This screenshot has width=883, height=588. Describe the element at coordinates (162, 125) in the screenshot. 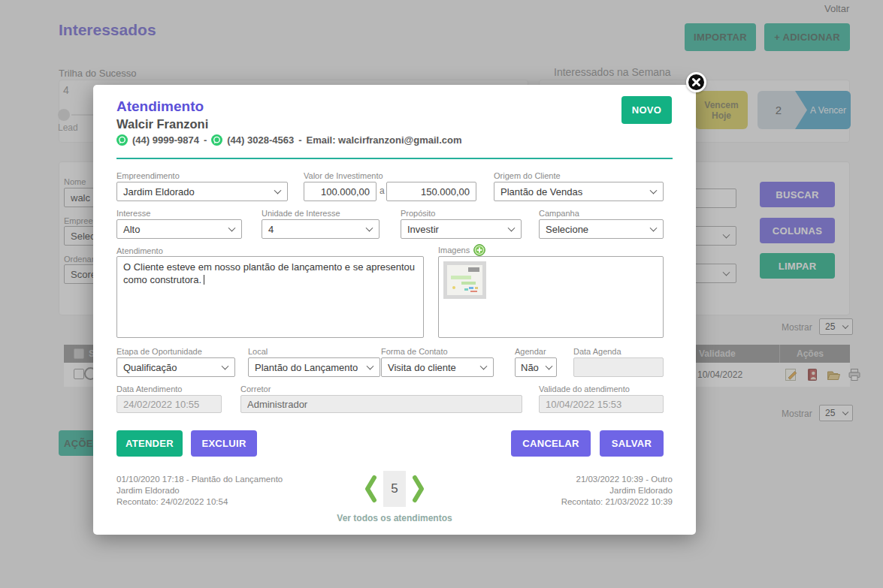

I see `client-name: Walcir Franzoni` at that location.